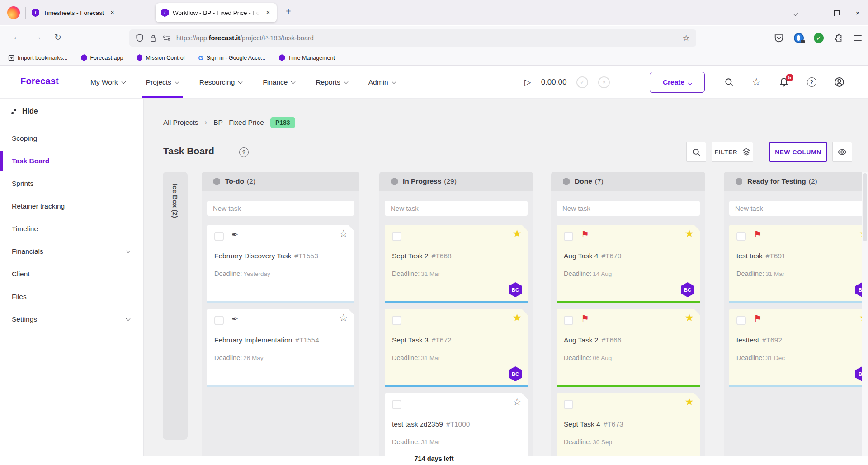 The width and height of the screenshot is (868, 465). What do you see at coordinates (865, 207) in the screenshot?
I see `scrollbar-thumb` at bounding box center [865, 207].